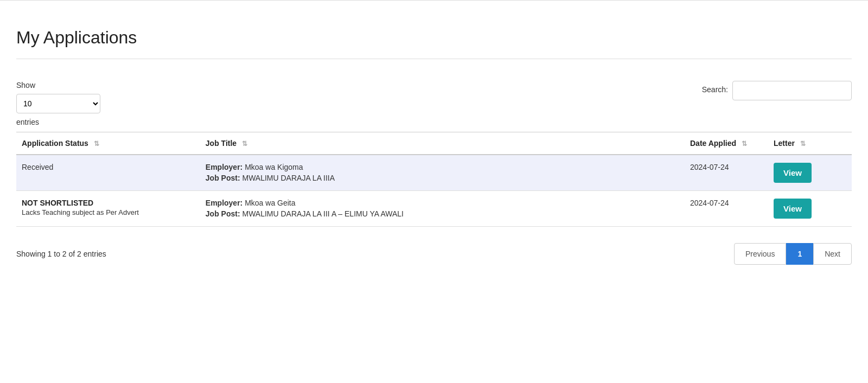  I want to click on job-post-label-1: Job Post:, so click(223, 178).